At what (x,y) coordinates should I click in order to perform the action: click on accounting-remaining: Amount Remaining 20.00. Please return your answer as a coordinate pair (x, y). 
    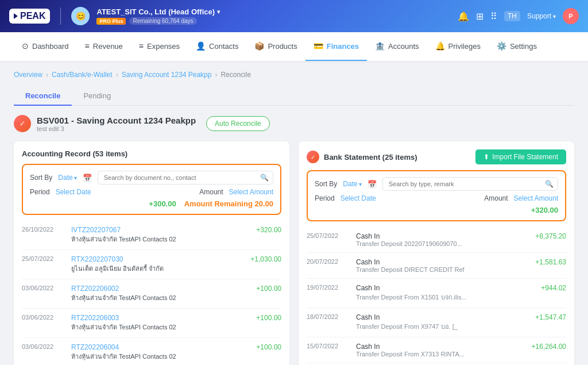
    Looking at the image, I should click on (229, 203).